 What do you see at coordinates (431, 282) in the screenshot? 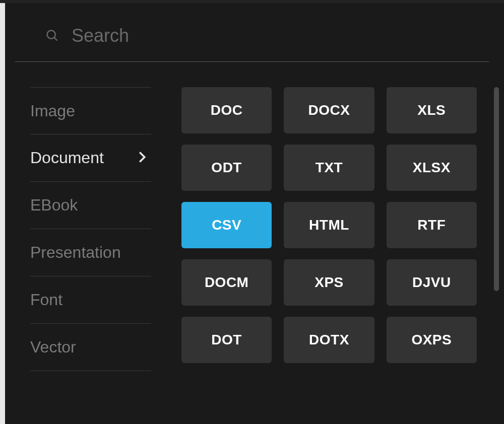
I see `format-button-djvu: DJVU` at bounding box center [431, 282].